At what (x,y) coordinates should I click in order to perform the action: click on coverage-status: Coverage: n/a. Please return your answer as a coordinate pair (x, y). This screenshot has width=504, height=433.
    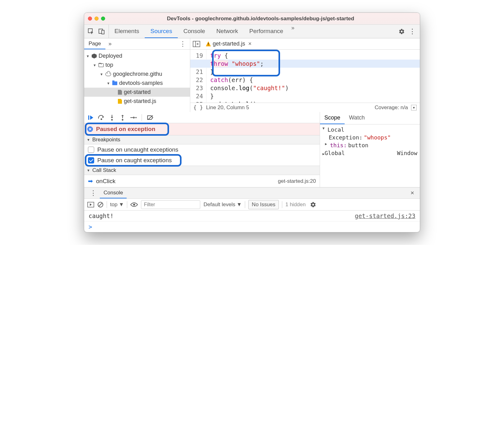
    Looking at the image, I should click on (391, 108).